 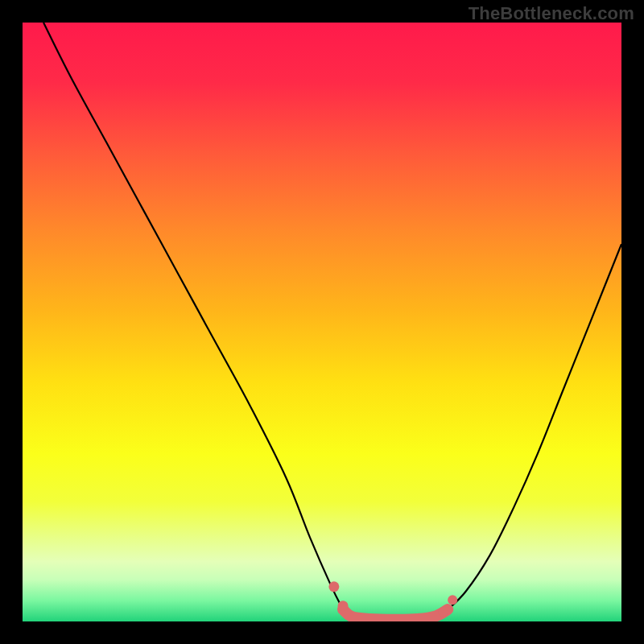 What do you see at coordinates (551, 14) in the screenshot?
I see `attribution-text: TheBottleneck.com` at bounding box center [551, 14].